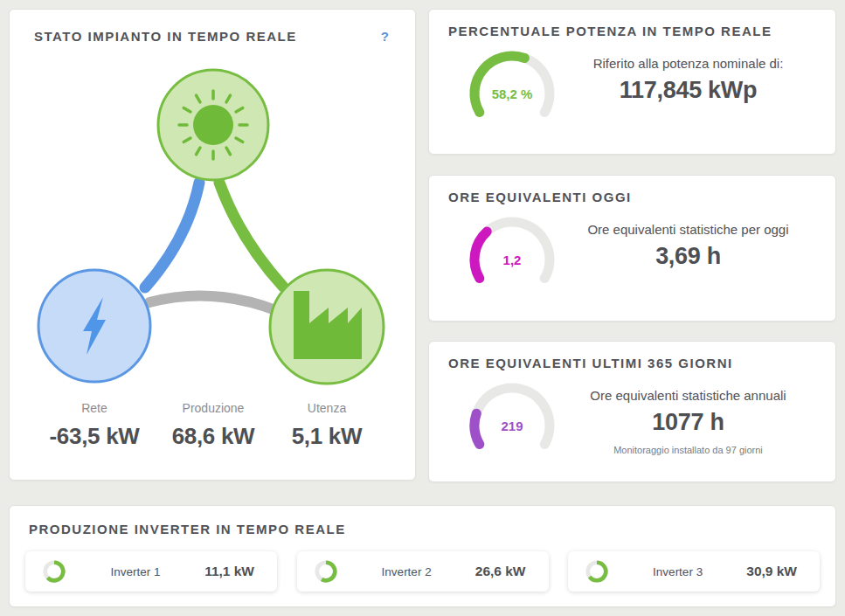  Describe the element at coordinates (327, 426) in the screenshot. I see `consumption-stat: Utenza 5,1 kW` at that location.